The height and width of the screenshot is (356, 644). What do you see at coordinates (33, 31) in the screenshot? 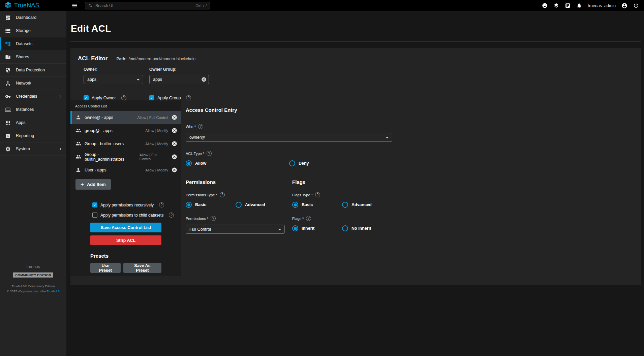
I see `sidebar-item-storage: Storage` at bounding box center [33, 31].